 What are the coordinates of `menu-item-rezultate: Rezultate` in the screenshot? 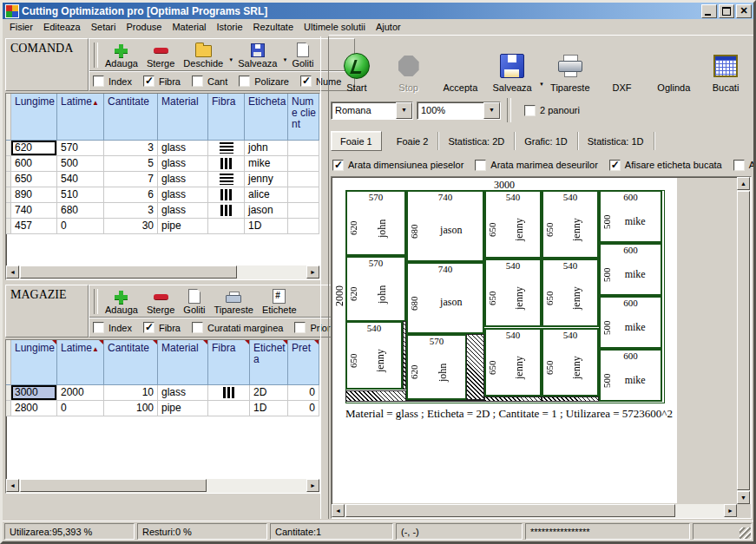 It's located at (273, 27).